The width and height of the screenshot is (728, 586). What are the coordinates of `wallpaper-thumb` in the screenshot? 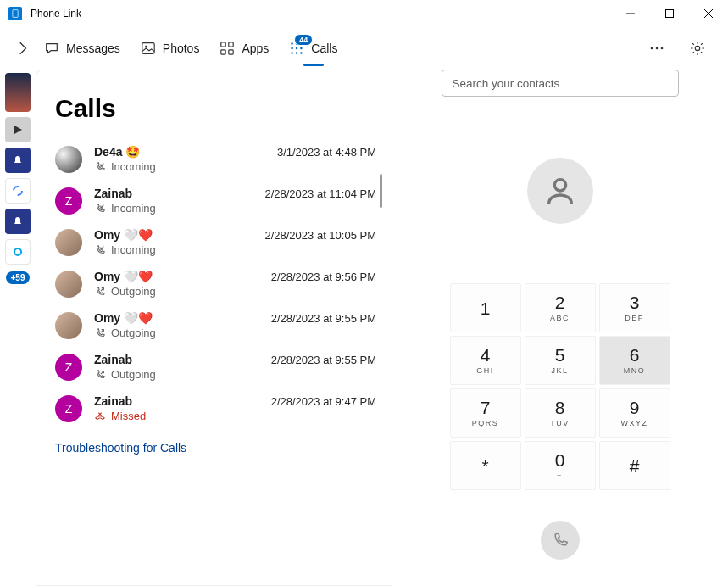 It's located at (18, 92).